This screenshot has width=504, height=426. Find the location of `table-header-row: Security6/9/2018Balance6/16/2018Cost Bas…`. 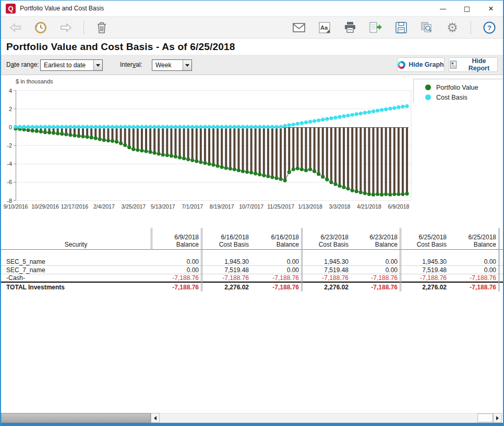

table-header-row: Security6/9/2018Balance6/16/2018Cost Bas… is located at coordinates (252, 239).